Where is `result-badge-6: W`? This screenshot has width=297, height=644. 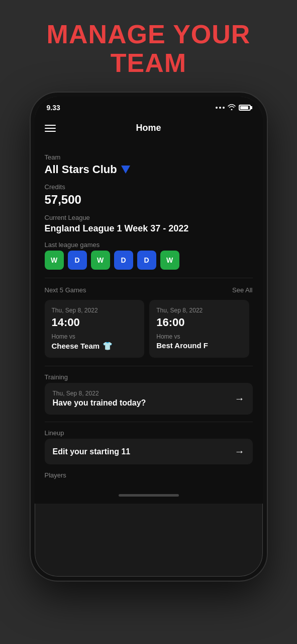 result-badge-6: W is located at coordinates (170, 260).